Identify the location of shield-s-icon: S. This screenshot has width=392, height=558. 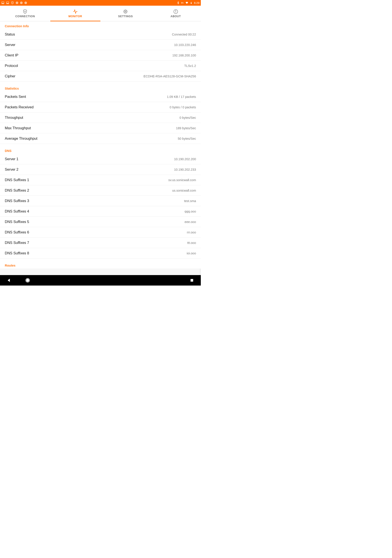
(12, 3).